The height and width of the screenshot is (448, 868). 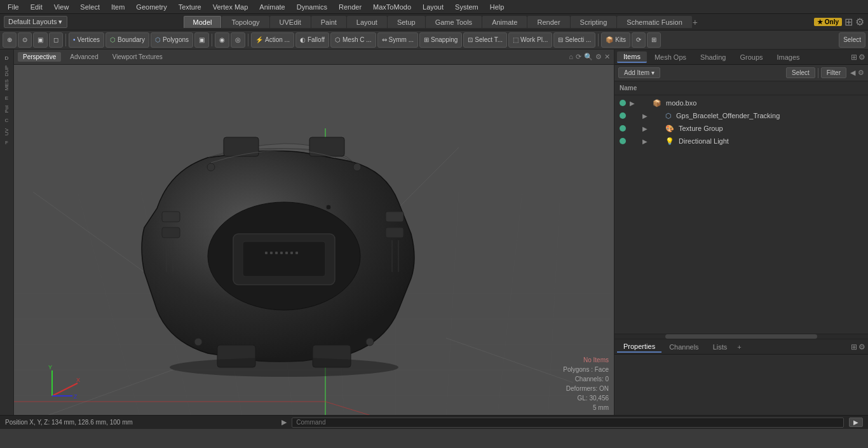 What do you see at coordinates (639, 40) in the screenshot?
I see `refresh-btn: ⟳` at bounding box center [639, 40].